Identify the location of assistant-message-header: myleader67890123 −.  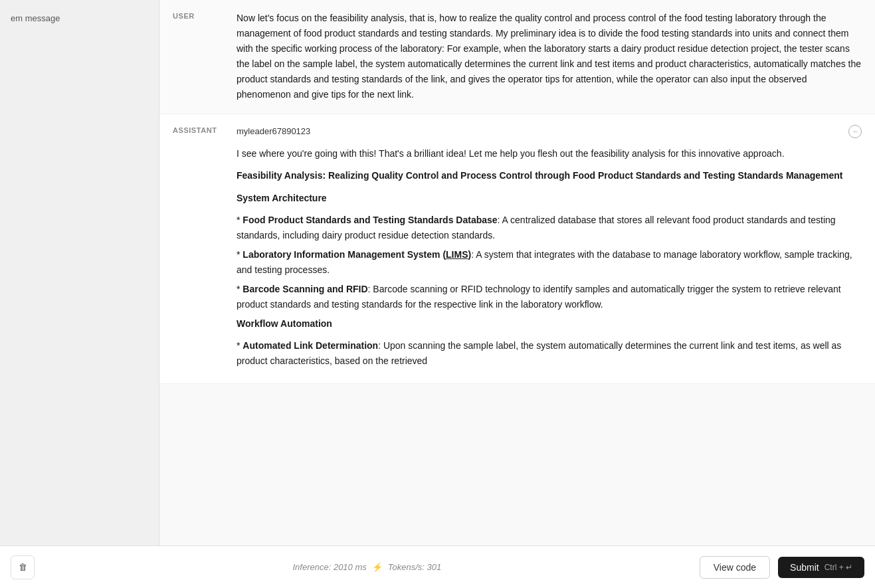
(549, 132).